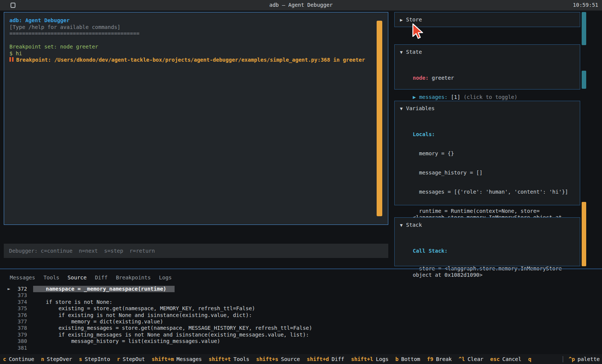 Image resolution: width=602 pixels, height=364 pixels. Describe the element at coordinates (430, 359) in the screenshot. I see `binding-key: f9` at that location.